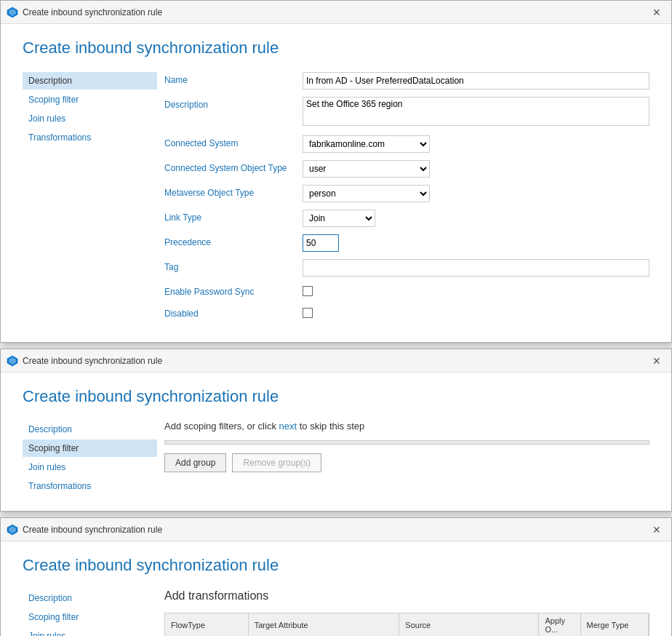  What do you see at coordinates (476, 111) in the screenshot?
I see `description-textarea: Set the Office 365 region` at bounding box center [476, 111].